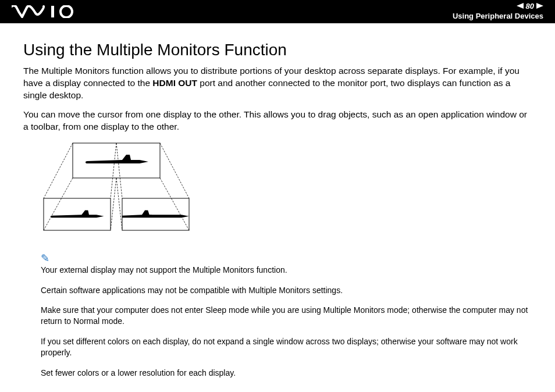 The image size is (555, 392). I want to click on paragraph-2: You can move the cursor from one display…, so click(278, 121).